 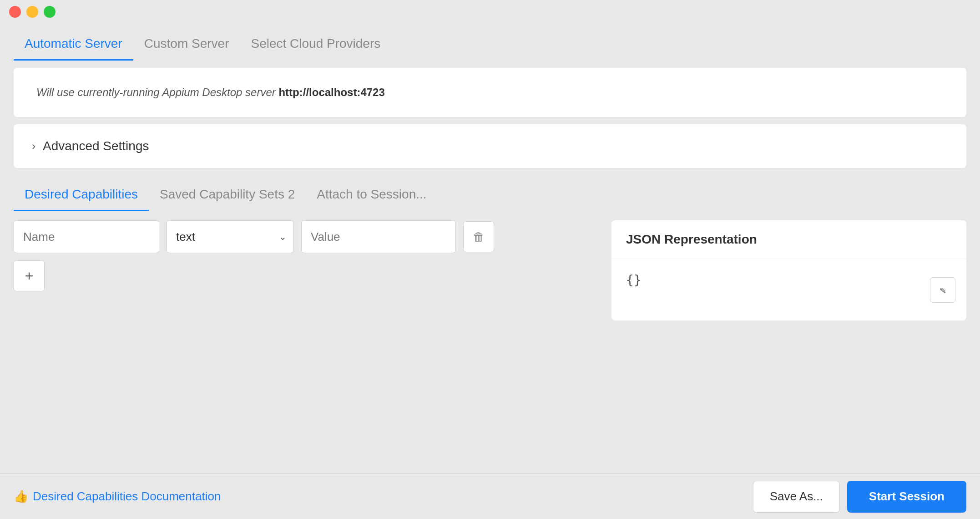 What do you see at coordinates (230, 237) in the screenshot?
I see `capability-type-select: text boolean number object json_object` at bounding box center [230, 237].